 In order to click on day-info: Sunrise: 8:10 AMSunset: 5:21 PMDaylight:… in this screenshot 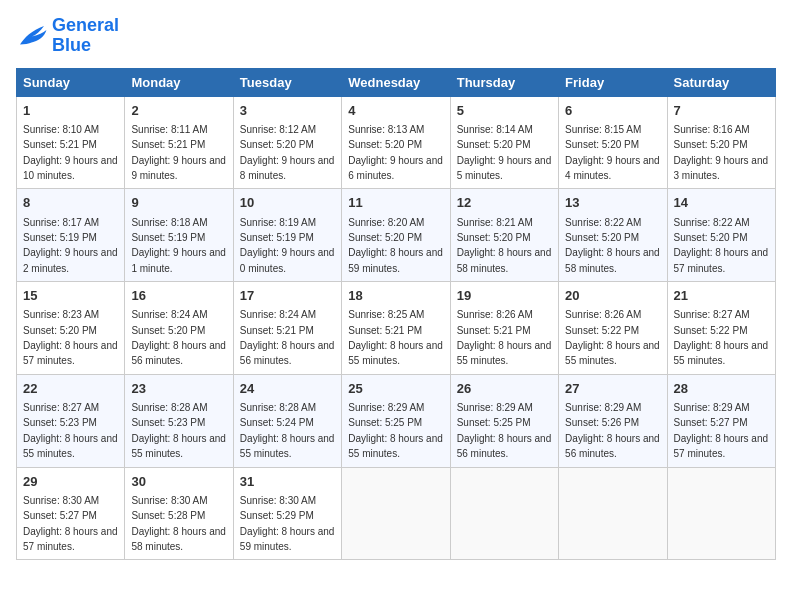, I will do `click(70, 152)`.